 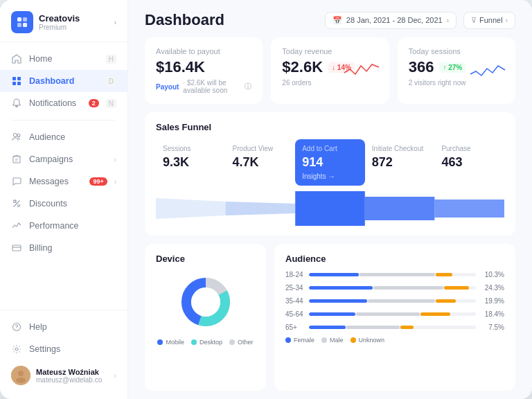 What do you see at coordinates (64, 137) in the screenshot?
I see `sidebar-item-audience: Audience` at bounding box center [64, 137].